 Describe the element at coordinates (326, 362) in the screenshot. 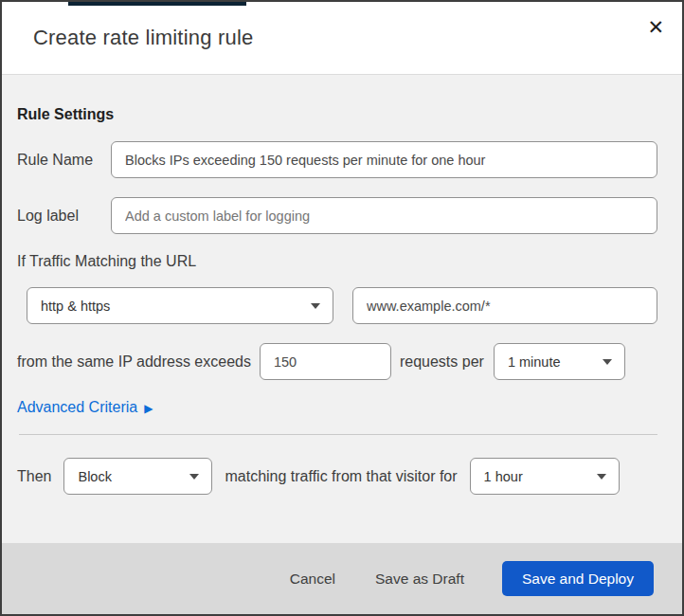

I see `requests-count-input` at that location.